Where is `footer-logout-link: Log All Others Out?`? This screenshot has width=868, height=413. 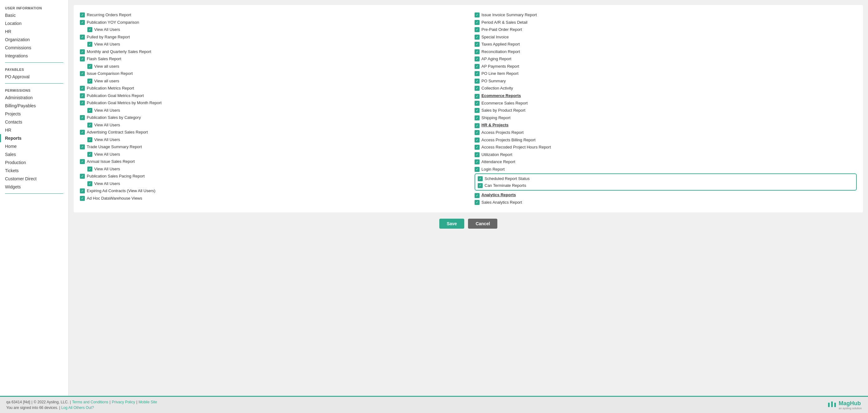
footer-logout-link: Log All Others Out? is located at coordinates (78, 408).